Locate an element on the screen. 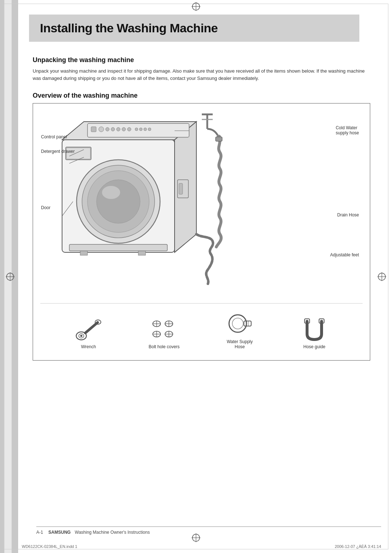  footer-brand: SAMSUNG is located at coordinates (60, 532).